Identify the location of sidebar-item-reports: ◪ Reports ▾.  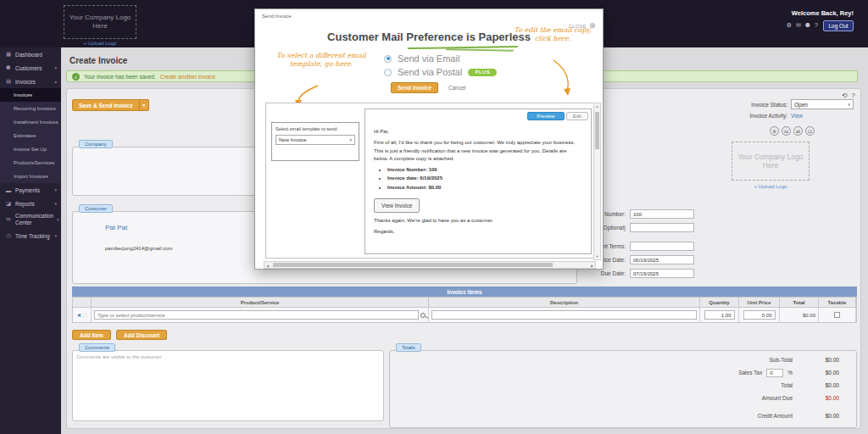
(31, 203).